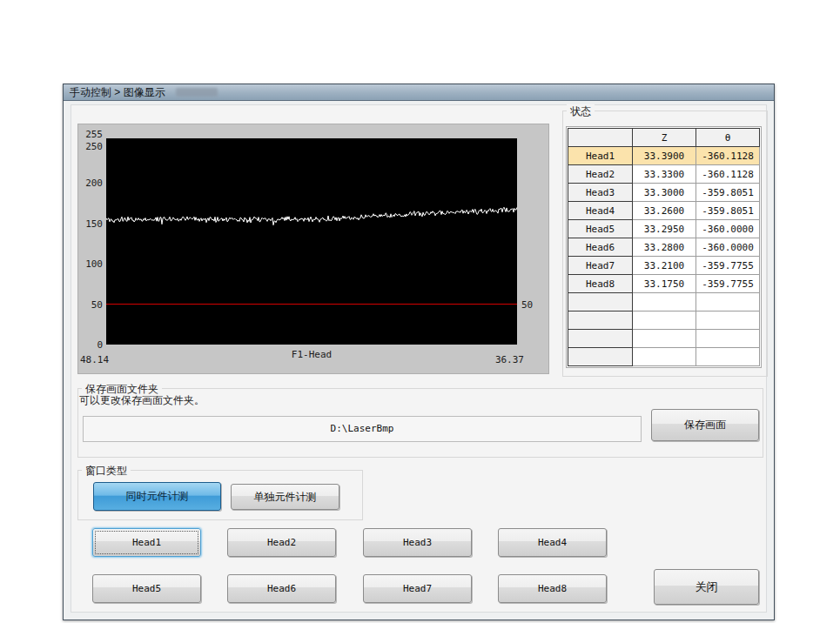 The width and height of the screenshot is (840, 623). Describe the element at coordinates (106, 472) in the screenshot. I see `window-type-group-label: 窗口类型` at that location.